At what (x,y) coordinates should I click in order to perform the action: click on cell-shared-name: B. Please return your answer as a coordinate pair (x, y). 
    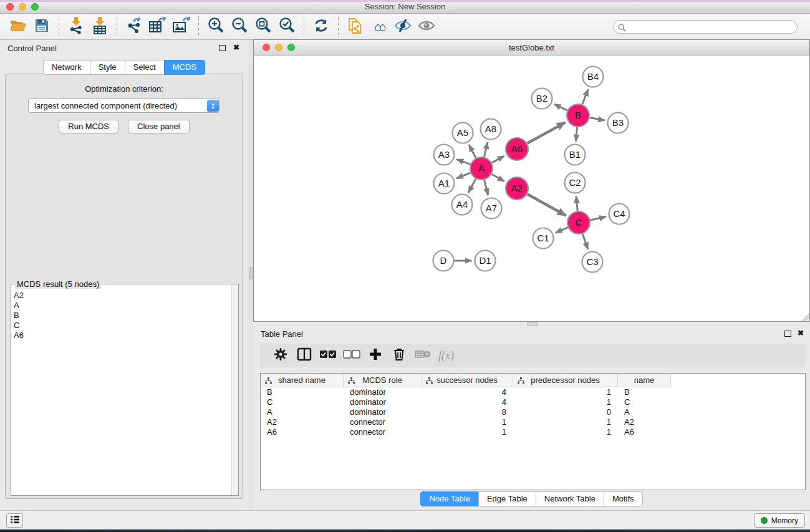
    Looking at the image, I should click on (302, 392).